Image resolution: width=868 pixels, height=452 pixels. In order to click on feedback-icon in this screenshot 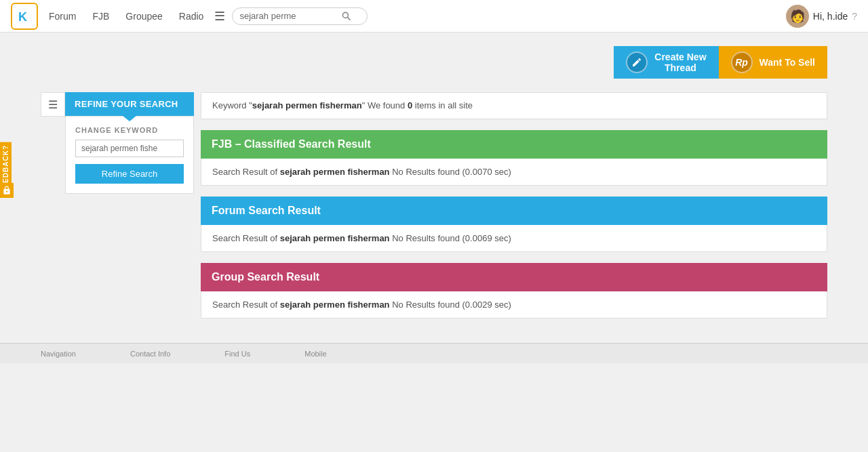, I will do `click(7, 190)`.